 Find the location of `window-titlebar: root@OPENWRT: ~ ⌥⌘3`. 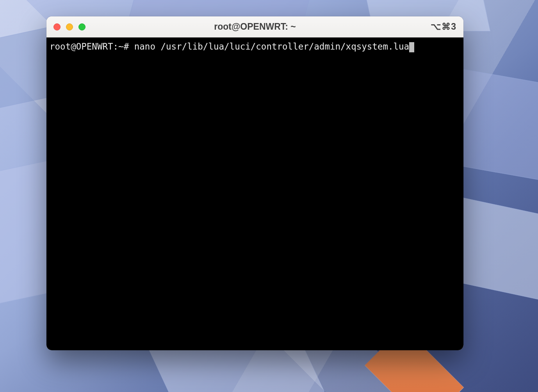

window-titlebar: root@OPENWRT: ~ ⌥⌘3 is located at coordinates (255, 27).